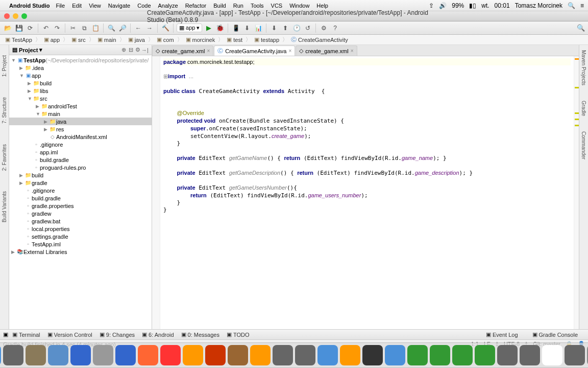 The height and width of the screenshot is (368, 588). Describe the element at coordinates (81, 137) in the screenshot. I see `tree-item: ◇AndroidManifest.xml` at that location.